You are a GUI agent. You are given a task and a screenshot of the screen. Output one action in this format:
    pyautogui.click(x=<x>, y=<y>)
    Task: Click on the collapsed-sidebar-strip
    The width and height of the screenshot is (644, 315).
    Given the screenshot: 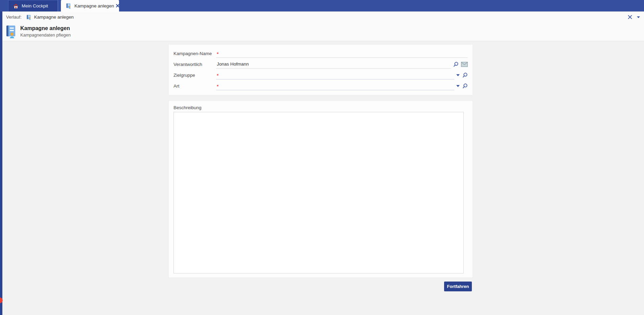 What is the action you would take?
    pyautogui.click(x=1, y=163)
    